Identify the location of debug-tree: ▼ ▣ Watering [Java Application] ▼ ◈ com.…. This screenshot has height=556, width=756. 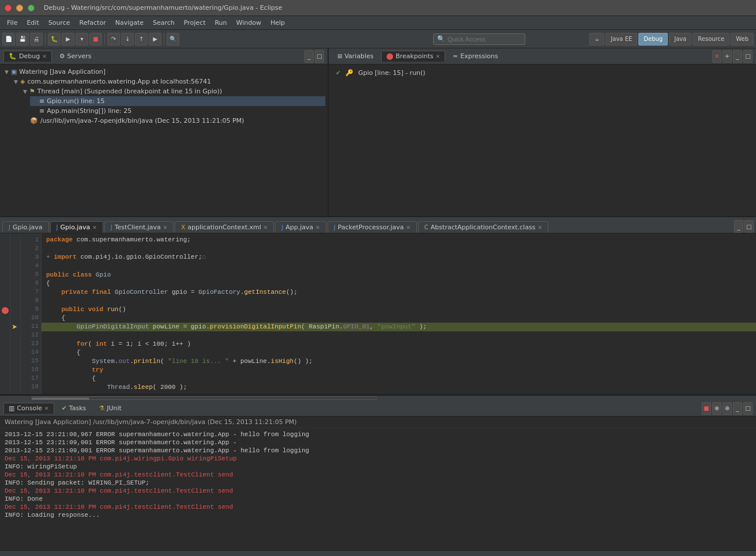
(164, 141).